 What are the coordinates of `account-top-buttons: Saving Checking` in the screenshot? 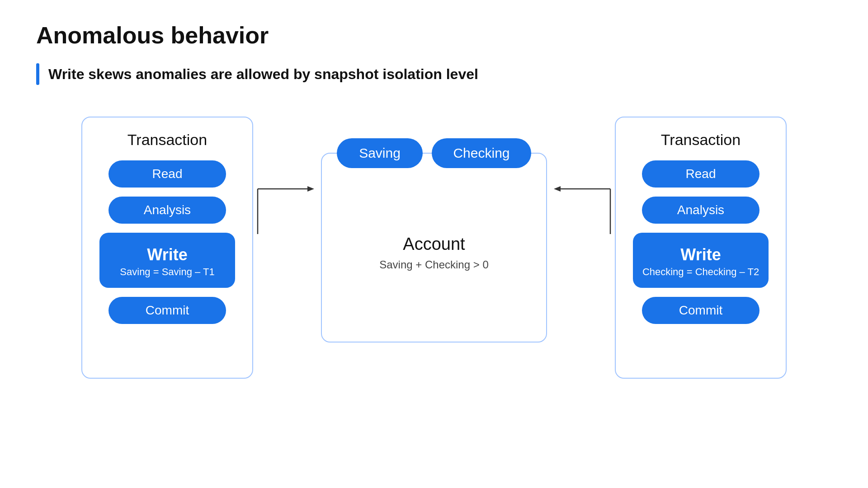 It's located at (434, 153).